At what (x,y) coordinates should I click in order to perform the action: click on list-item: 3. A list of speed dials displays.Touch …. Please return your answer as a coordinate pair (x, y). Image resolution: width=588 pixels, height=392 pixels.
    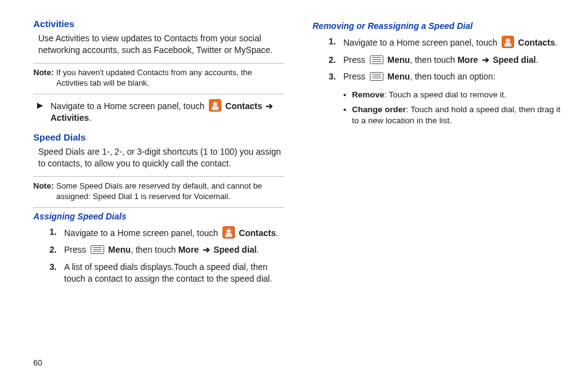
    Looking at the image, I should click on (164, 274).